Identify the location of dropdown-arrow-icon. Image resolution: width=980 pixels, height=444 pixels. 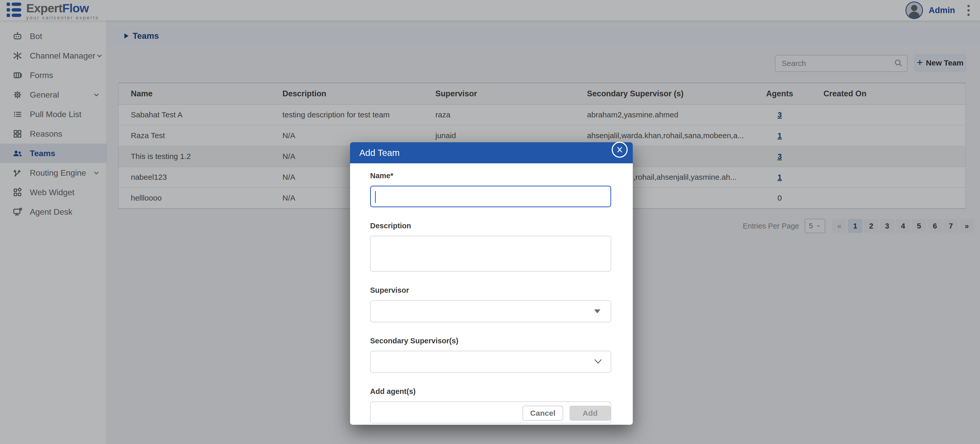
(597, 311).